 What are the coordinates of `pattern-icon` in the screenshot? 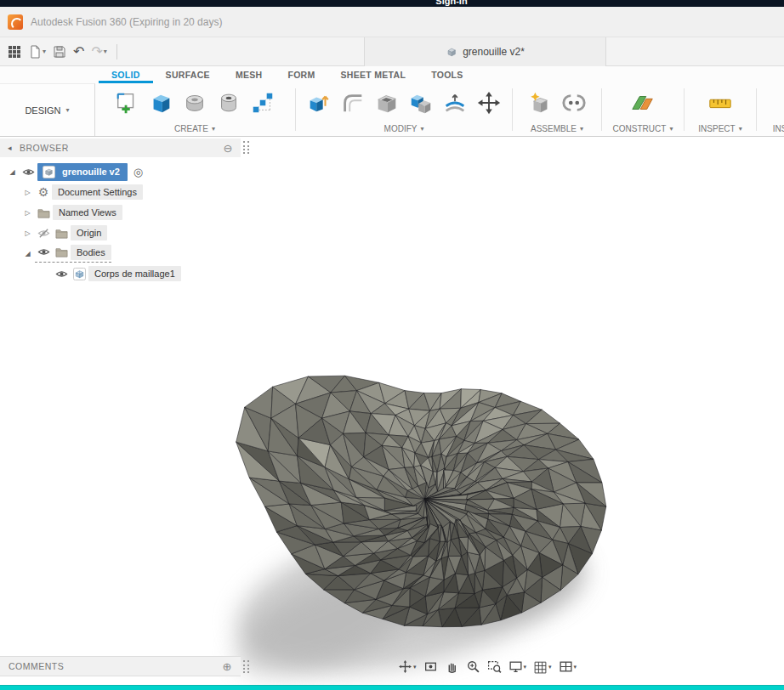 It's located at (263, 103).